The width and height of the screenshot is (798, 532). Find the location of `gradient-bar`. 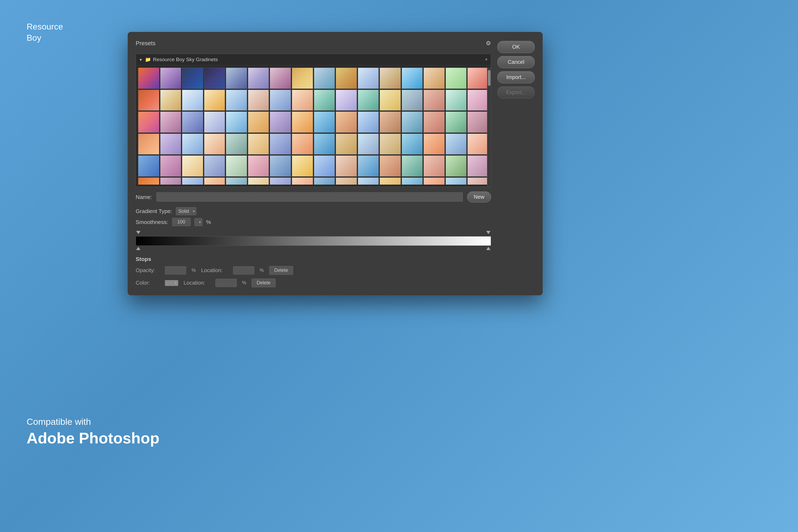

gradient-bar is located at coordinates (314, 241).